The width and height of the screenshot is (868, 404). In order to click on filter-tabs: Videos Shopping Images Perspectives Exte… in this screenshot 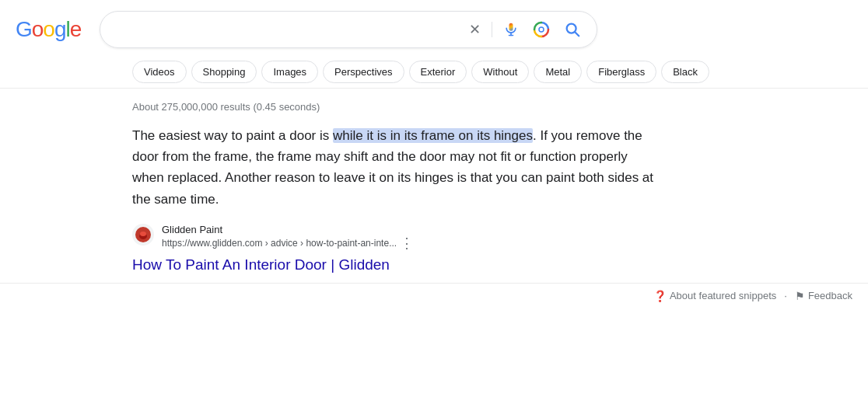, I will do `click(434, 72)`.